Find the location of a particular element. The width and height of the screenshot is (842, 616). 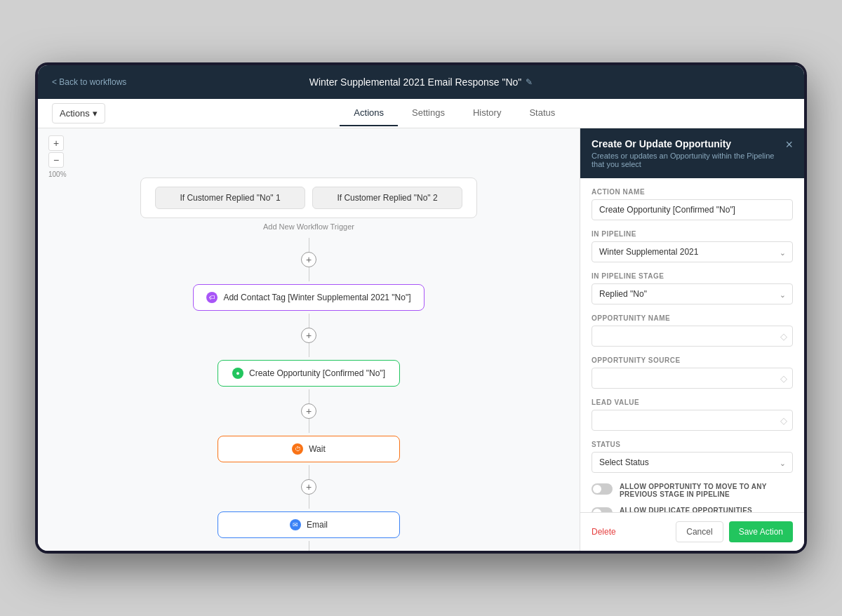

in-pipeline-select-wrapper: Winter Supplemental 2021 is located at coordinates (692, 252).